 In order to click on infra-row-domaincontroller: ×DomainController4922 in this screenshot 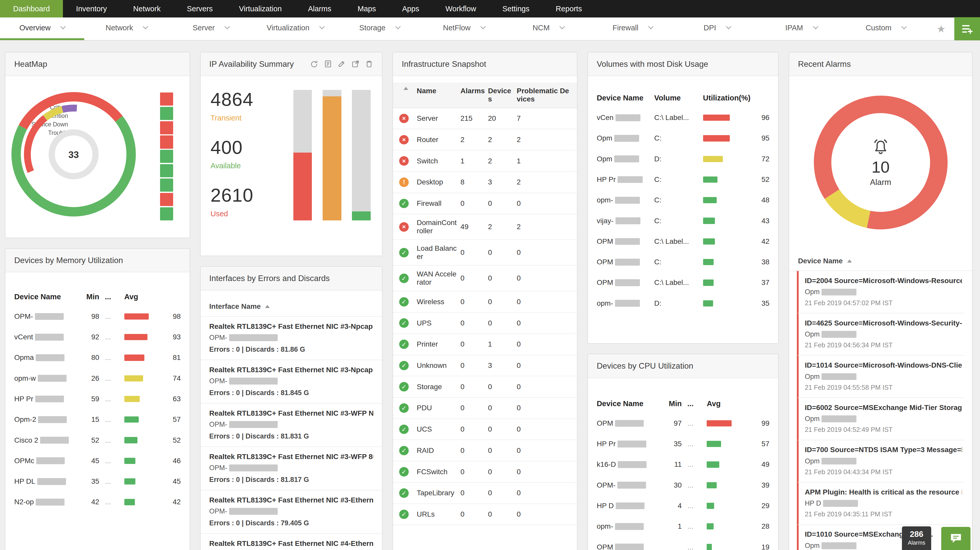, I will do `click(485, 227)`.